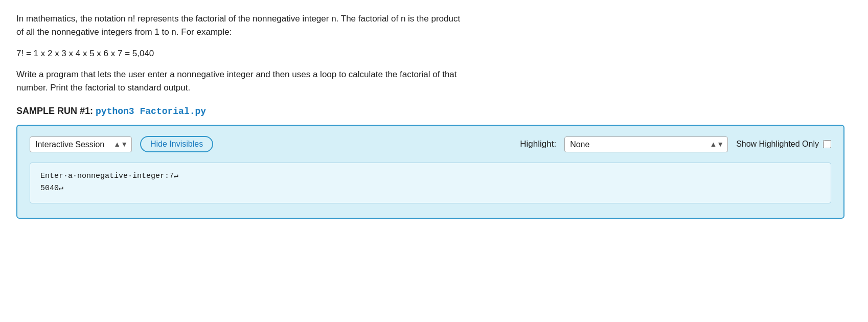 Image resolution: width=868 pixels, height=322 pixels. I want to click on description-paragraph2: Write a program that lets the user enter…, so click(241, 82).